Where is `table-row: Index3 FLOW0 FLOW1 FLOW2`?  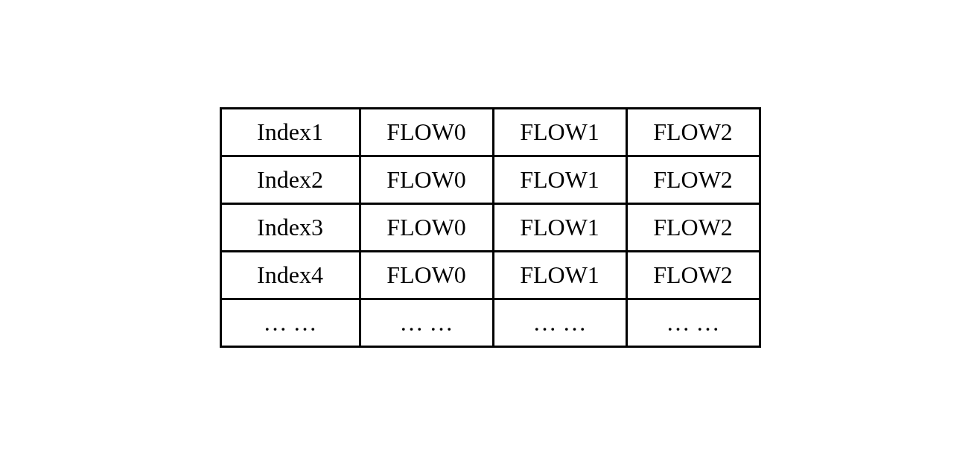 table-row: Index3 FLOW0 FLOW1 FLOW2 is located at coordinates (490, 228).